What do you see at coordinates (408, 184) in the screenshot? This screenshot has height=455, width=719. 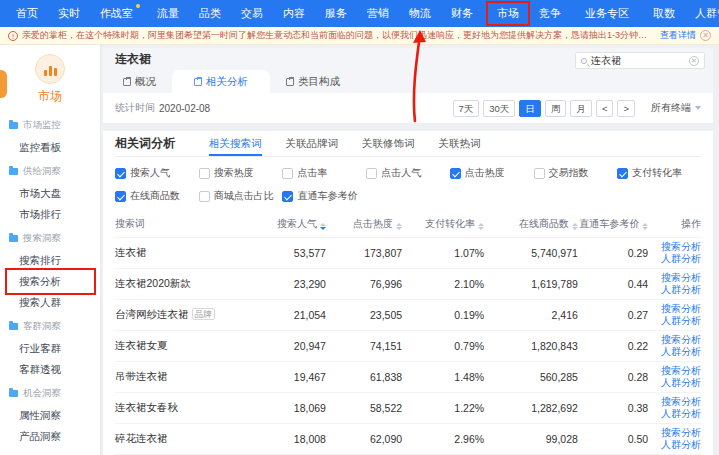 I see `metric-checkbox-group: 搜索人气搜索热度点击率点击人气点击热度交易指数支付转化率在线商品数商城点击占比直…` at bounding box center [408, 184].